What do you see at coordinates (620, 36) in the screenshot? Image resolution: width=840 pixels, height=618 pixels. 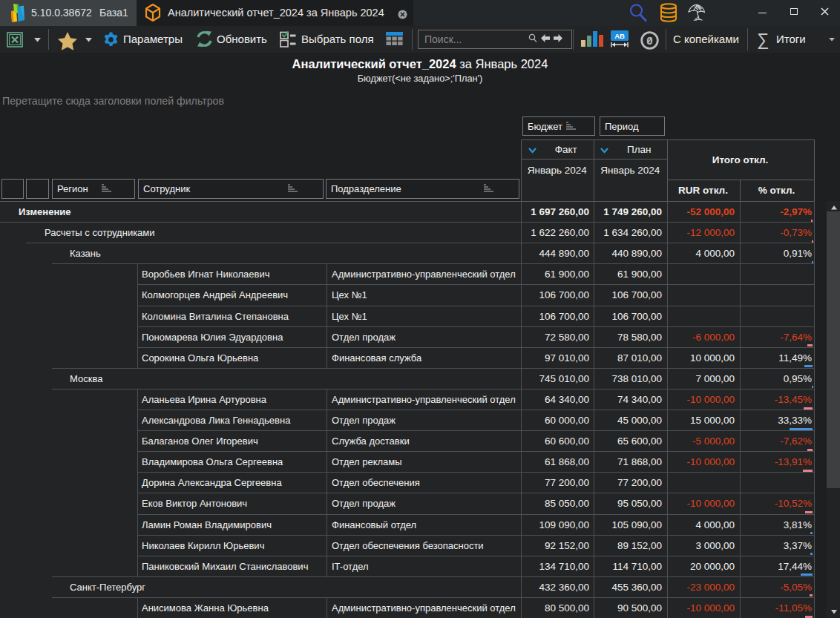 I see `svg-text: AB` at bounding box center [620, 36].